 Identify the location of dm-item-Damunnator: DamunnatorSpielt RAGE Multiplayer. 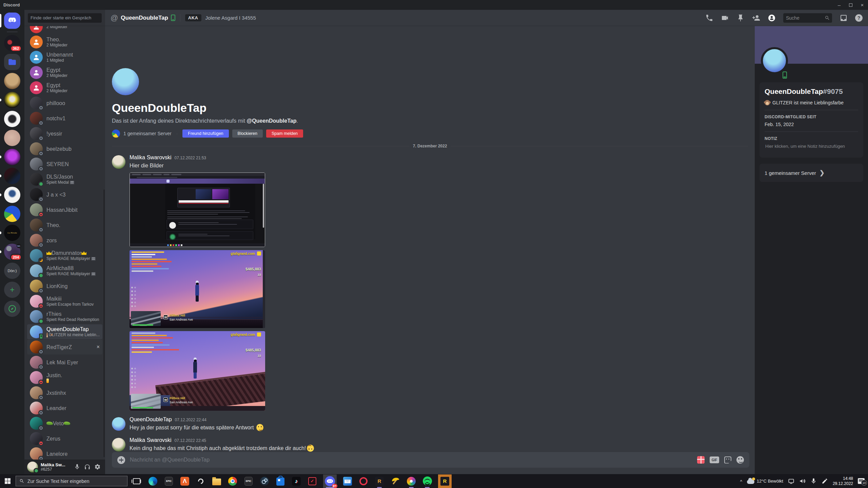
(65, 256).